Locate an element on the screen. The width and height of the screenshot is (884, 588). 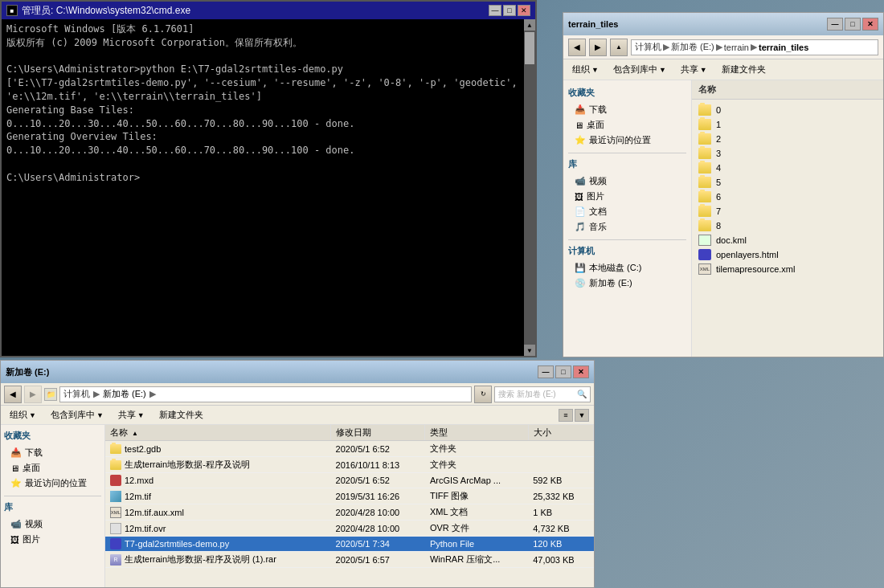
view-detail-button: ≡ is located at coordinates (566, 415).